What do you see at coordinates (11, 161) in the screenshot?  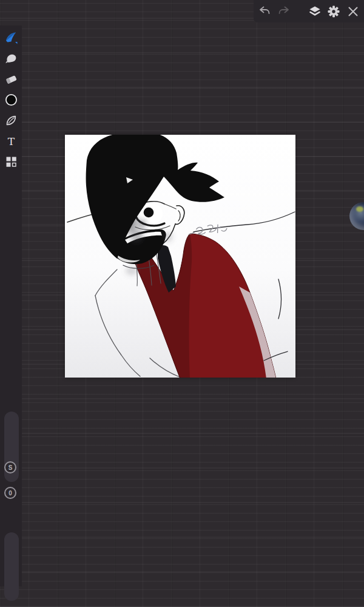 I see `tool-symmetry-grid` at bounding box center [11, 161].